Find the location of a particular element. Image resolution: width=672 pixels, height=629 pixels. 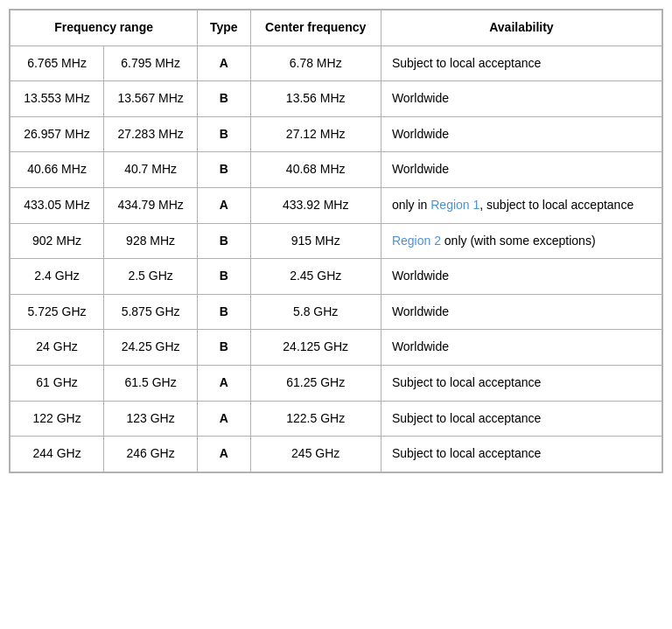

freq-high: 61.5 GHz is located at coordinates (150, 383).